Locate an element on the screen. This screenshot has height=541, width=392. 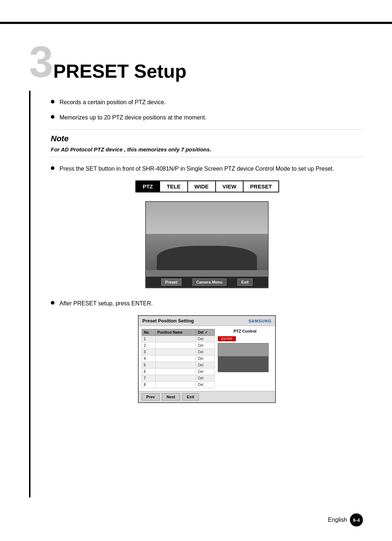
samsung-logo: SAMSUNG is located at coordinates (260, 321).